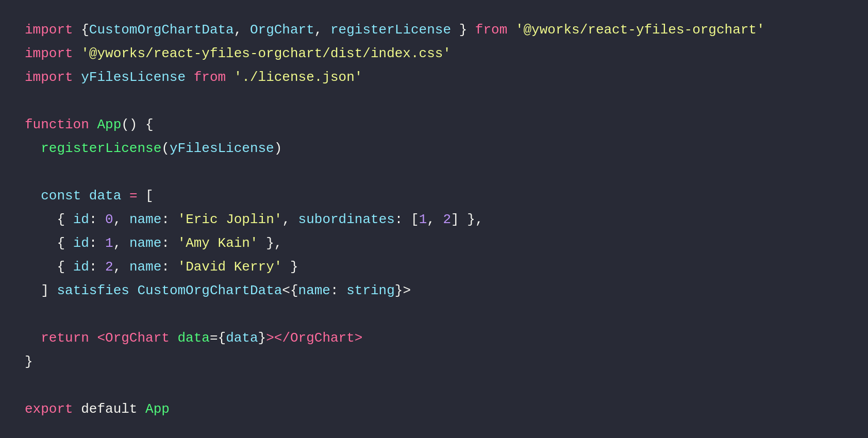 This screenshot has width=868, height=438. Describe the element at coordinates (109, 267) in the screenshot. I see `code-token: 2` at that location.